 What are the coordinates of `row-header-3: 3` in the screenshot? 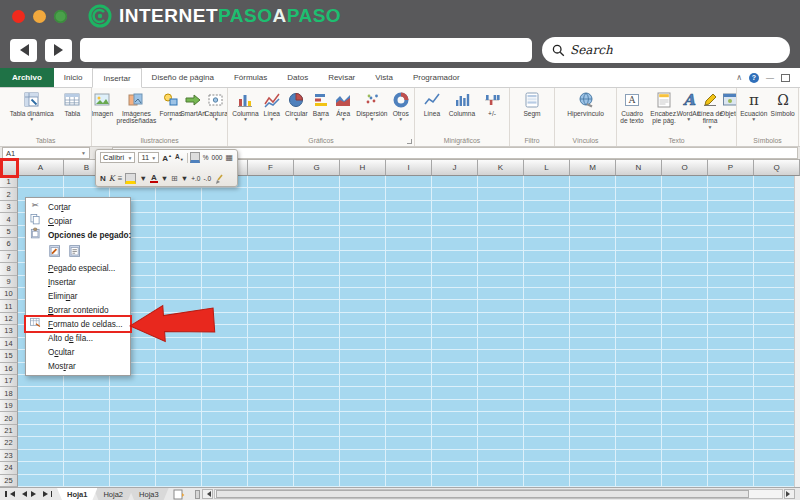 It's located at (9, 207).